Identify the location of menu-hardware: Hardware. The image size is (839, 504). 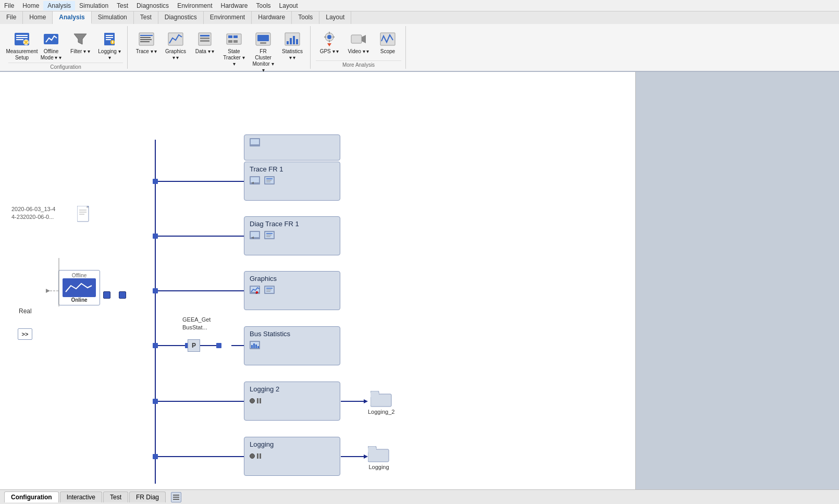
(235, 6).